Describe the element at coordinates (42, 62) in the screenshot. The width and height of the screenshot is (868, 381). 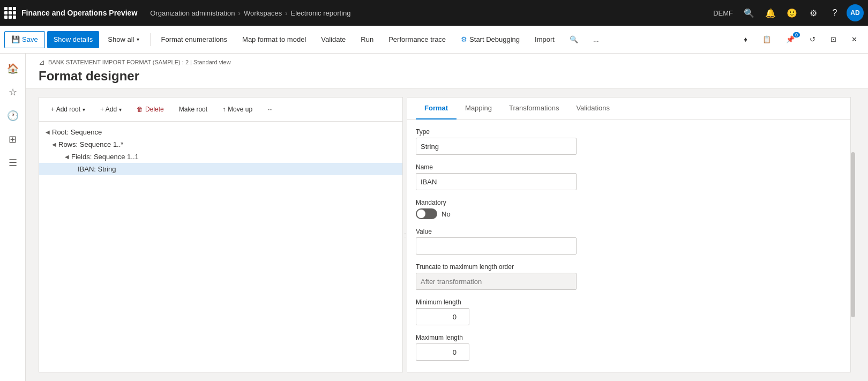
I see `filter-icon: ⊿` at that location.